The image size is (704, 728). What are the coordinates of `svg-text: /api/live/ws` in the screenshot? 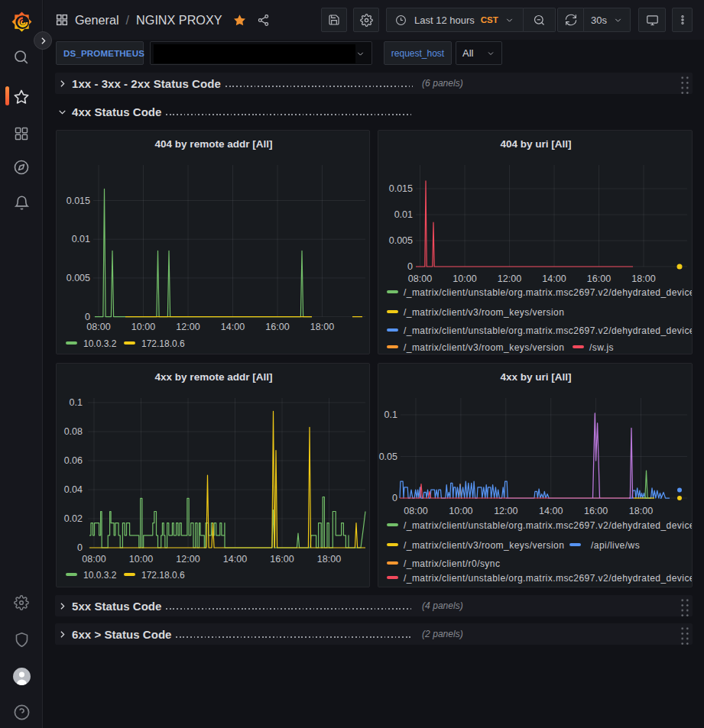 It's located at (615, 545).